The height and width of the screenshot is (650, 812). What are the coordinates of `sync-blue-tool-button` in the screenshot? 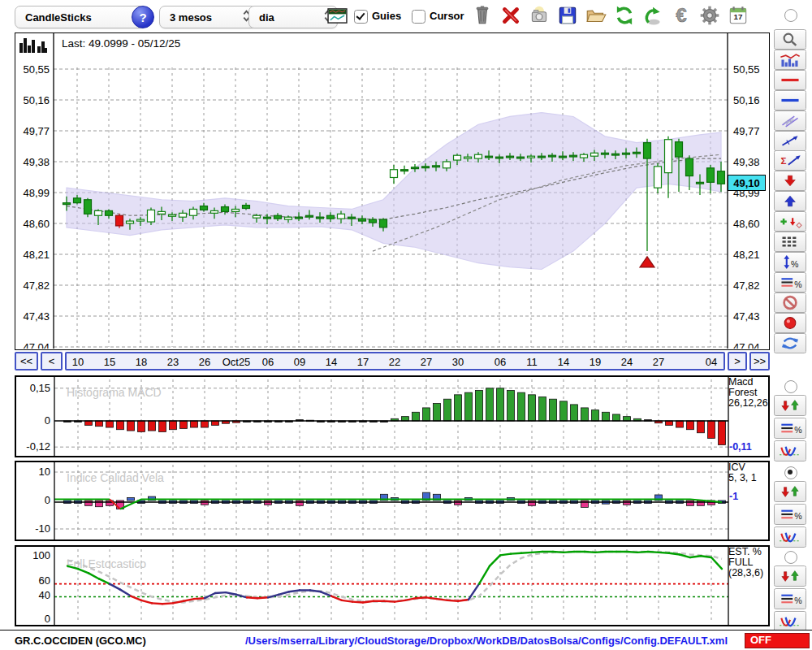 It's located at (790, 343).